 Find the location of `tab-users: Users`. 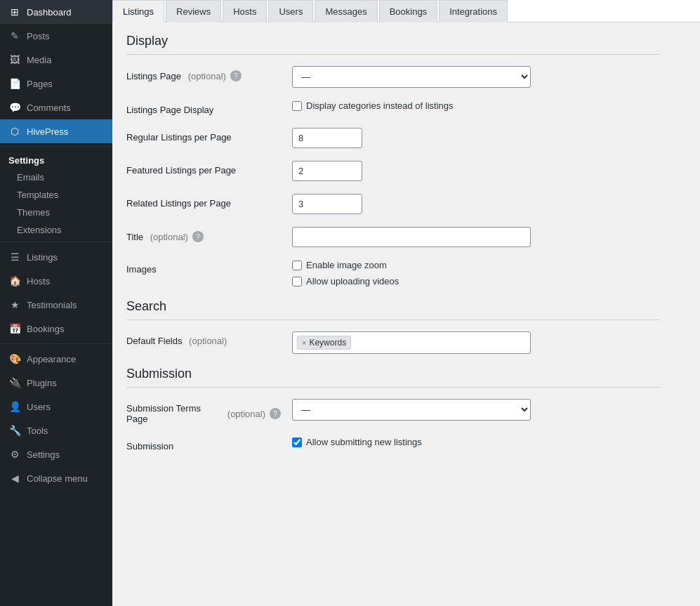

tab-users: Users is located at coordinates (291, 11).